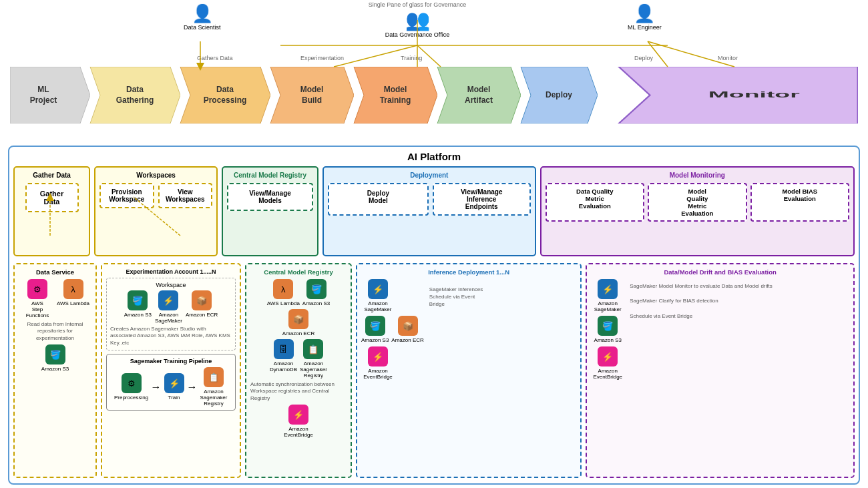 Image resolution: width=868 pixels, height=488 pixels. I want to click on governance-label: Data Governance Office, so click(417, 35).